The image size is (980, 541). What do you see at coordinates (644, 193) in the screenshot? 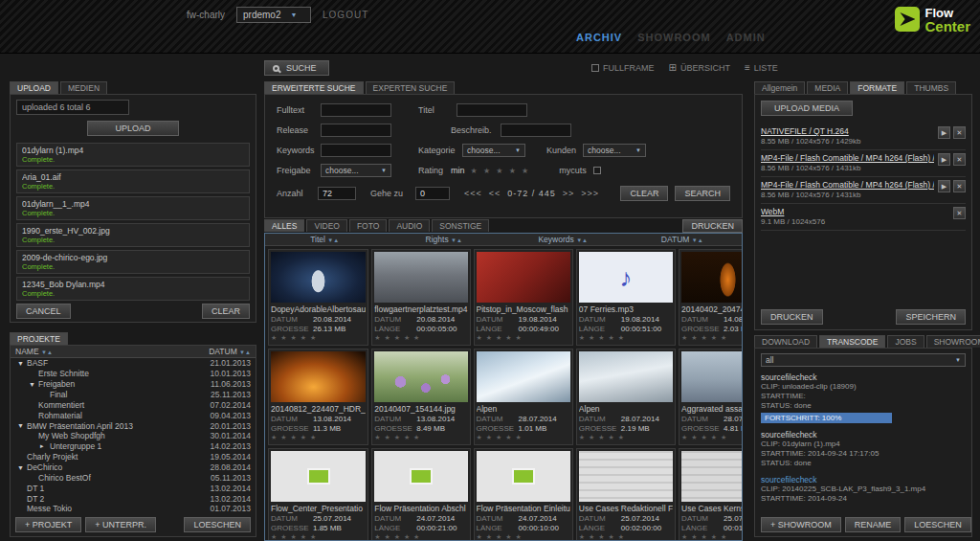
I see `clear-search-button: CLEAR` at bounding box center [644, 193].